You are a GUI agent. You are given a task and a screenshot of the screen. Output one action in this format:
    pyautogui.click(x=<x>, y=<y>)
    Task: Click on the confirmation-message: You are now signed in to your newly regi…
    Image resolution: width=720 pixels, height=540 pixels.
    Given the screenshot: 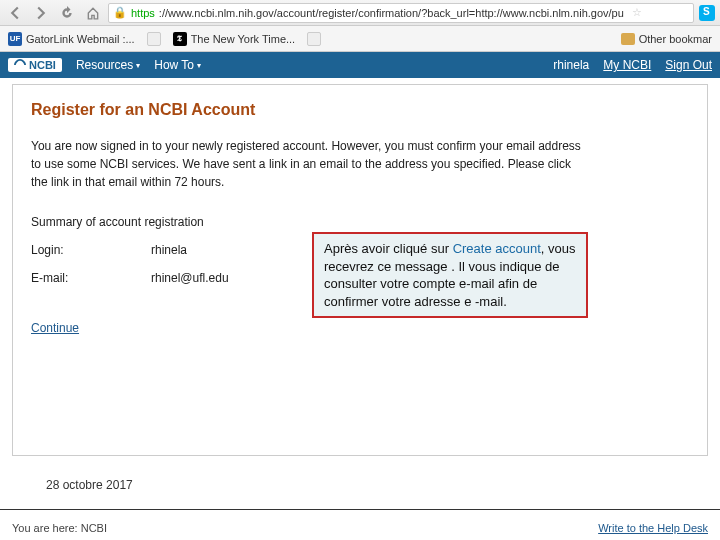 What is the action you would take?
    pyautogui.click(x=311, y=164)
    